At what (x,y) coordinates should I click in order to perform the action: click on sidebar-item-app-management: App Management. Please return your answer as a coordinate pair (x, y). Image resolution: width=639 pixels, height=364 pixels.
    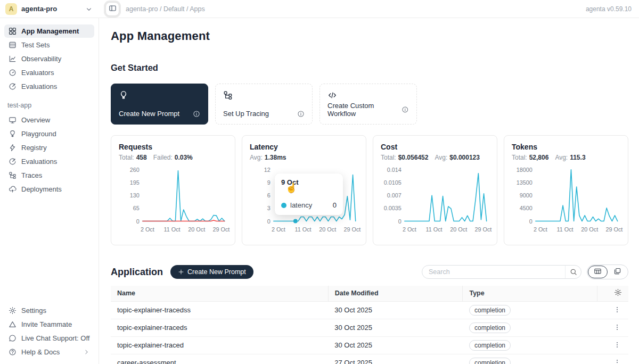
    Looking at the image, I should click on (49, 31).